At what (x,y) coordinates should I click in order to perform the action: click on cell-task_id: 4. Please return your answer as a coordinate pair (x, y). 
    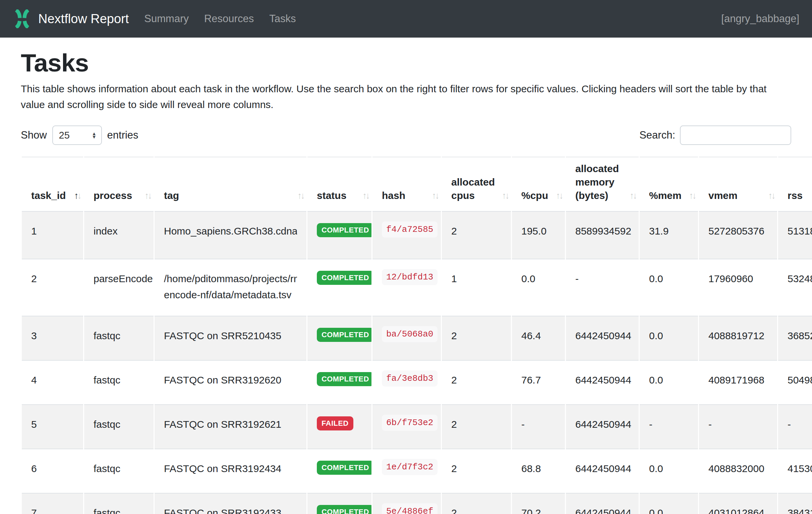
    Looking at the image, I should click on (53, 382).